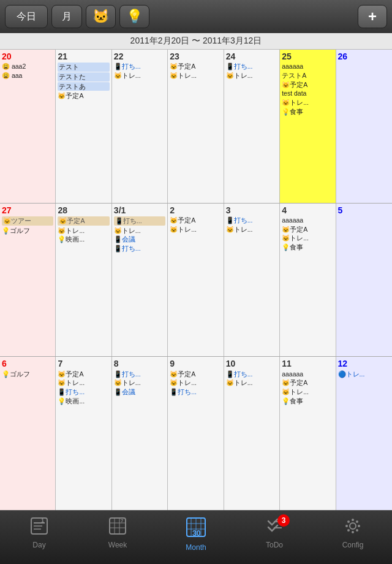 Image resolution: width=392 pixels, height=564 pixels. Describe the element at coordinates (307, 433) in the screenshot. I see `cell-mar11: 11 aaaaaa 🐱予定A 🐱トレ... 💡食事` at that location.